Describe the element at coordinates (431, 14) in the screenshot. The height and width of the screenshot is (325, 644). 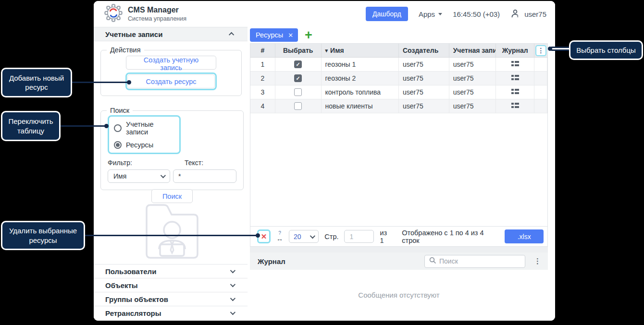
I see `apps-menu: Apps` at that location.